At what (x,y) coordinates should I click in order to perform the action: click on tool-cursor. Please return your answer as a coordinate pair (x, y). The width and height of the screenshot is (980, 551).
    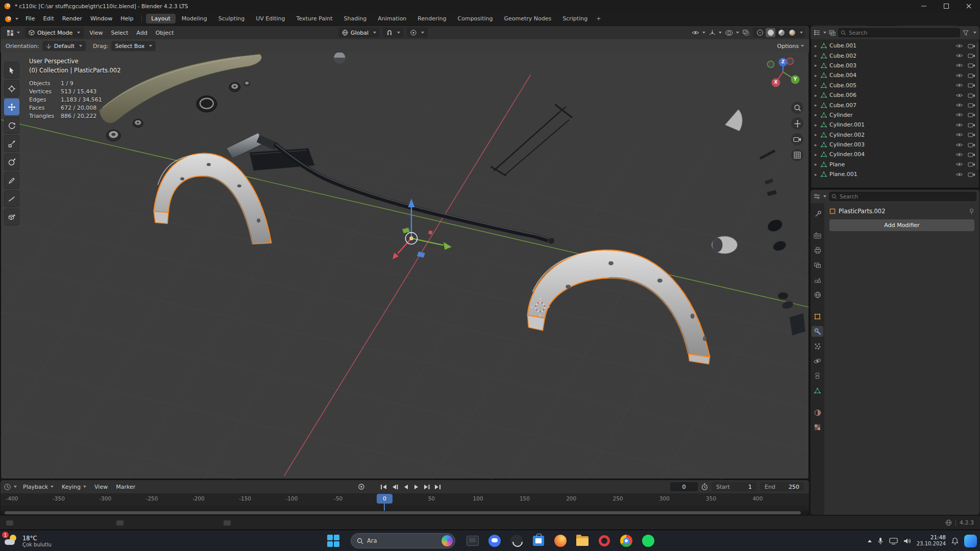
    Looking at the image, I should click on (12, 89).